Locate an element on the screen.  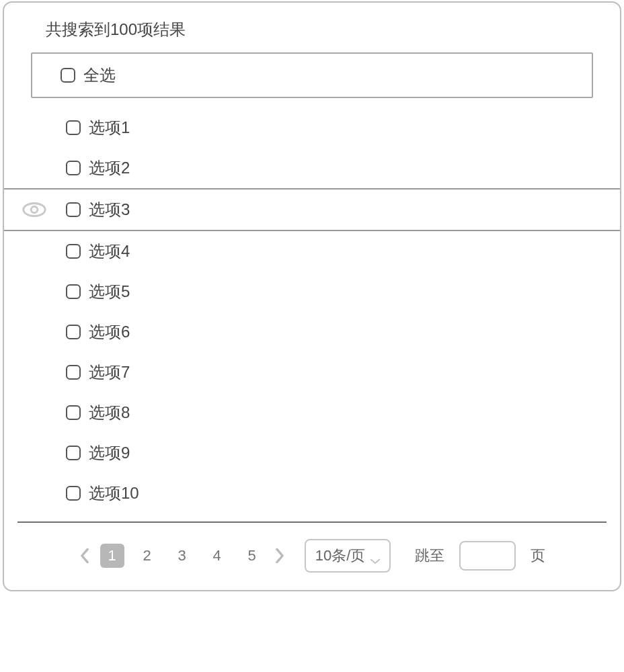
option-label: 选项3 is located at coordinates (109, 210).